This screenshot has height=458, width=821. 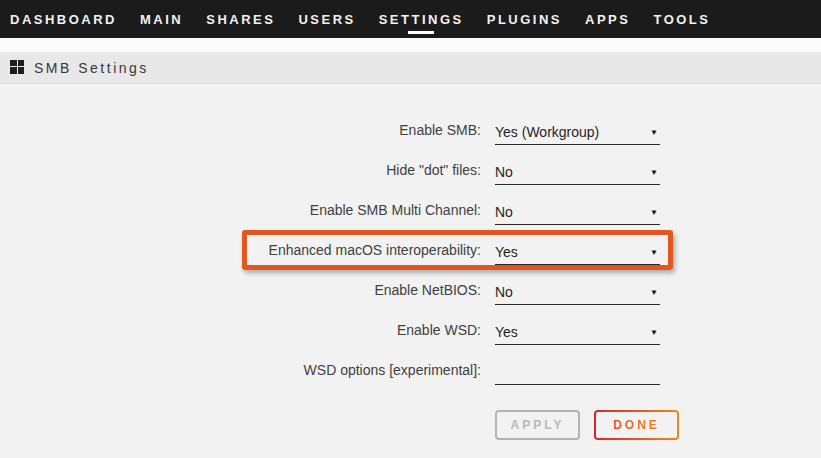 I want to click on form-row-enable-wsd: Enable WSD: Yes ▼, so click(x=410, y=325).